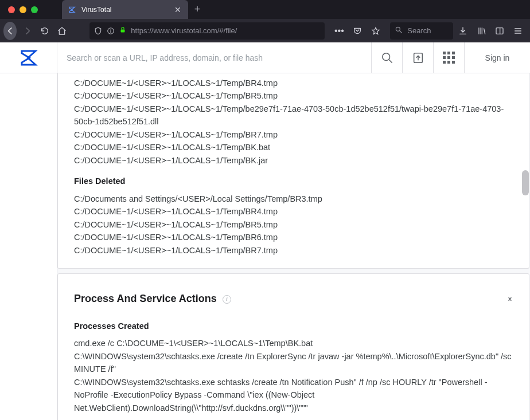 The height and width of the screenshot is (420, 530). I want to click on list-item: C:/DOCUME~1/<USER>~1/LOCALS~1/Temp/BK.ja…, so click(294, 160).